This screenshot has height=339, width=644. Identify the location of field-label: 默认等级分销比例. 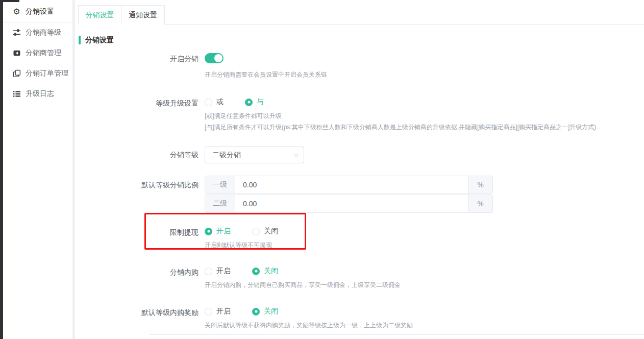
(141, 185).